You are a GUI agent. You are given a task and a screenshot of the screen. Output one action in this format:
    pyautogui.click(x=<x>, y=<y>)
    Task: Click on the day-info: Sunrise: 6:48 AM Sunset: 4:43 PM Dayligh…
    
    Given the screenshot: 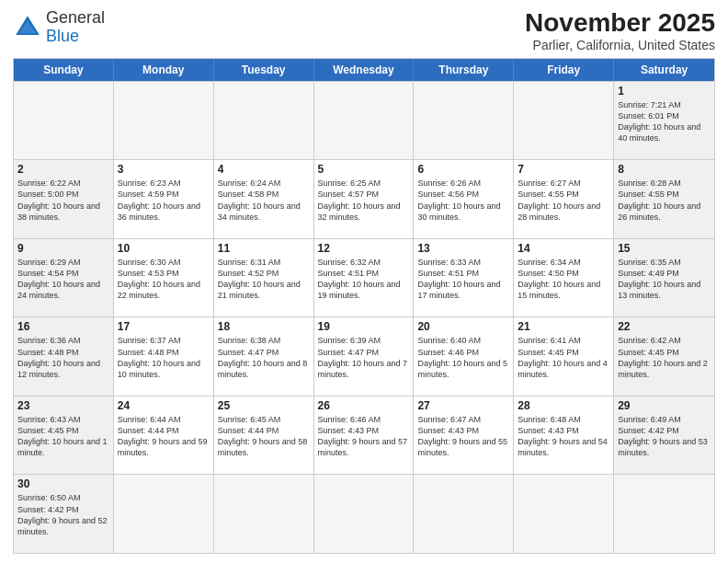 What is the action you would take?
    pyautogui.click(x=563, y=436)
    